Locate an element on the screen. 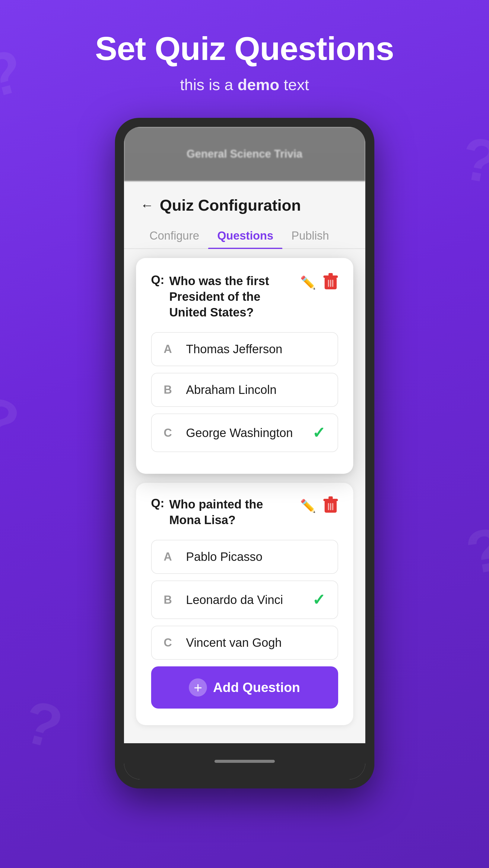 The width and height of the screenshot is (489, 868). add-question-button: + Add Question is located at coordinates (245, 687).